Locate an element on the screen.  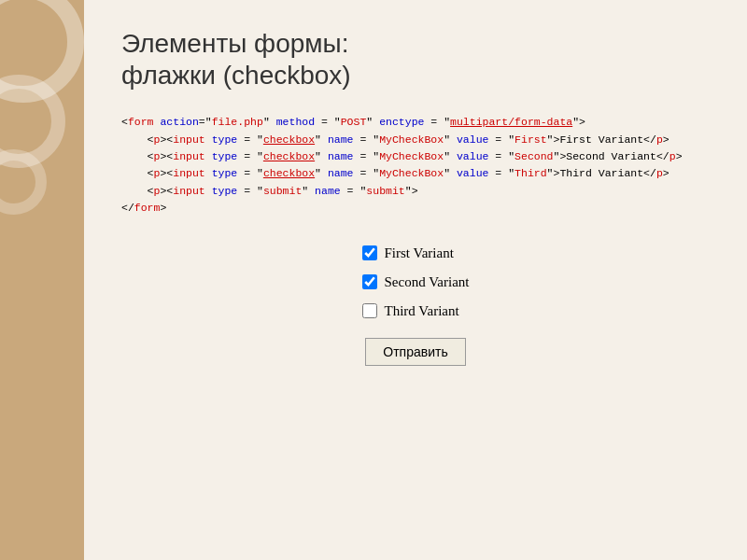
page-title-line2: флажки (checkbox) is located at coordinates (236, 75).